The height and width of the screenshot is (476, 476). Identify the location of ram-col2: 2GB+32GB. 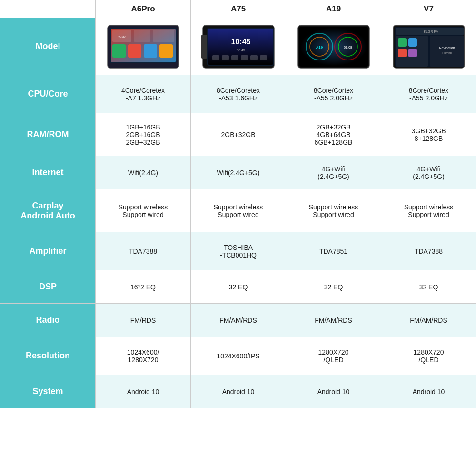
(238, 135).